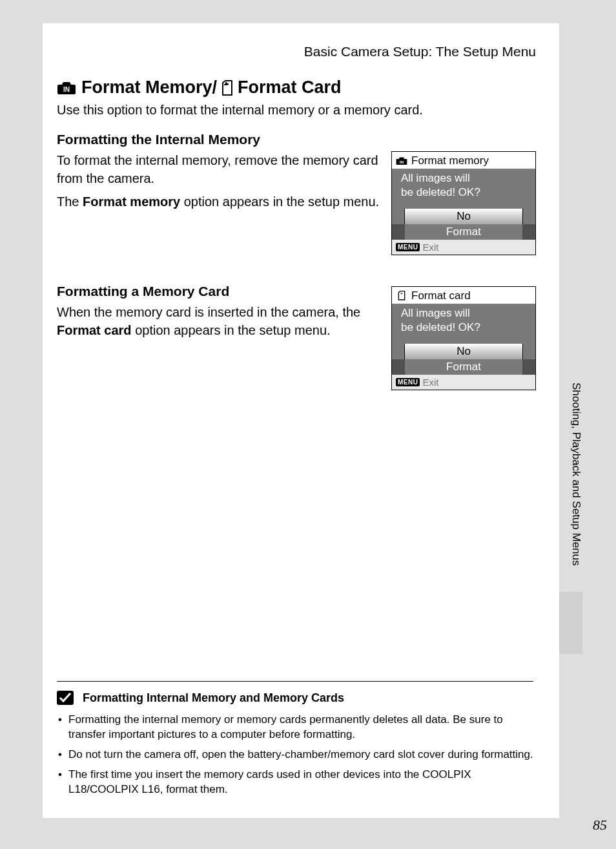 Image resolution: width=616 pixels, height=849 pixels. I want to click on page-title: IN Format Memory/ Format Card, so click(296, 88).